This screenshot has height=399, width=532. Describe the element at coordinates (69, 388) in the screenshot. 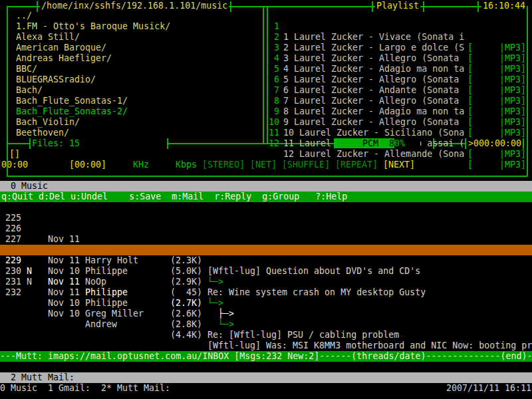

I see `taskbar-window-1: 1 Gmail:` at that location.